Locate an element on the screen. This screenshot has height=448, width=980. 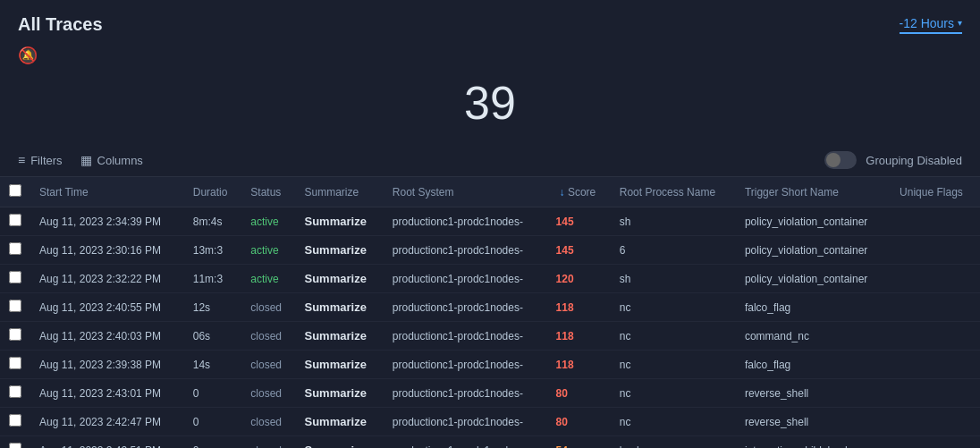
grouping-toggle is located at coordinates (841, 160).